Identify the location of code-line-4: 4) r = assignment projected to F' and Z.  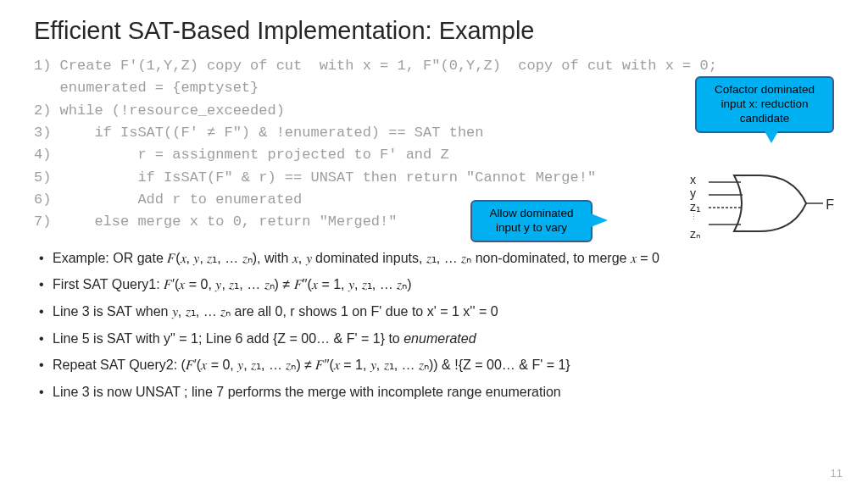
(434, 155).